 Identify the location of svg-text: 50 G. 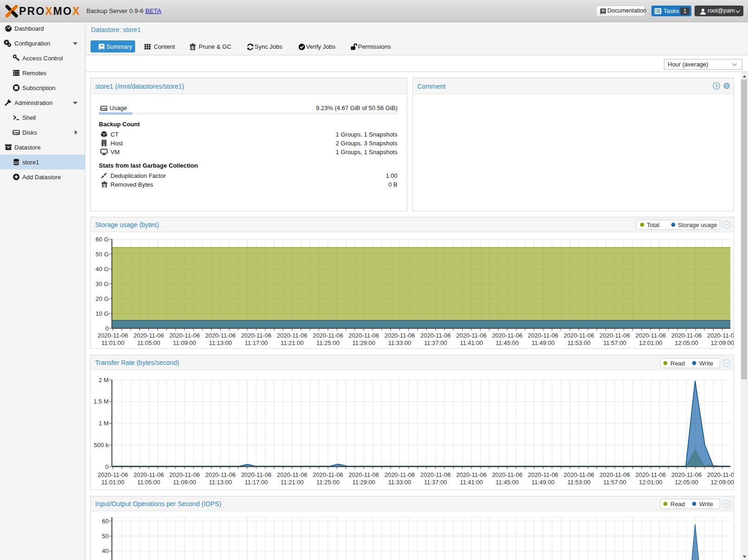
(102, 254).